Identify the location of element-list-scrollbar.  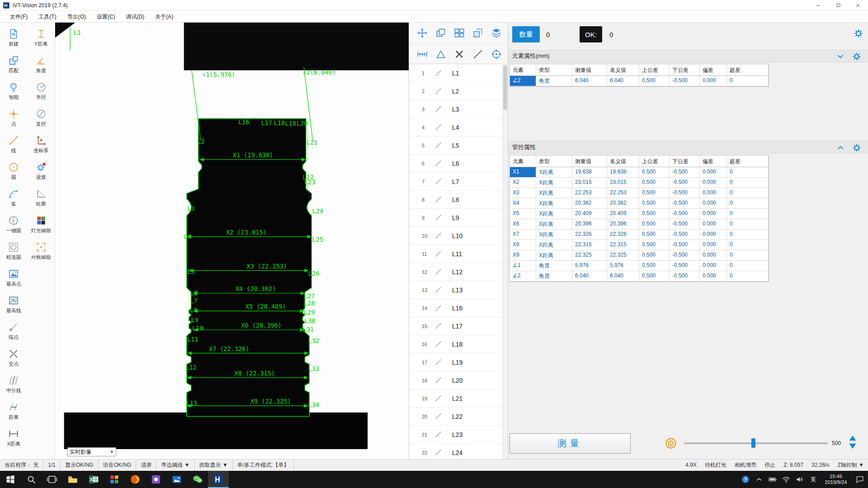
(505, 262).